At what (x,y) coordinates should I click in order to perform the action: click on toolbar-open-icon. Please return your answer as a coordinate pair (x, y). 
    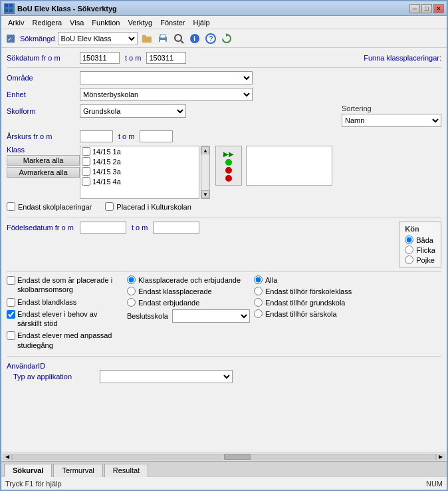
    Looking at the image, I should click on (147, 39).